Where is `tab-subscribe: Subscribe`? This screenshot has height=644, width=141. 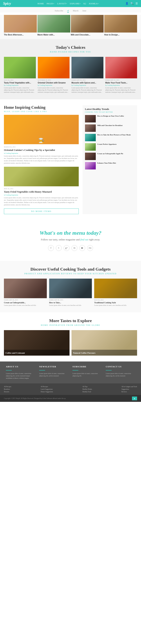 tab-subscribe: Subscribe is located at coordinates (59, 11).